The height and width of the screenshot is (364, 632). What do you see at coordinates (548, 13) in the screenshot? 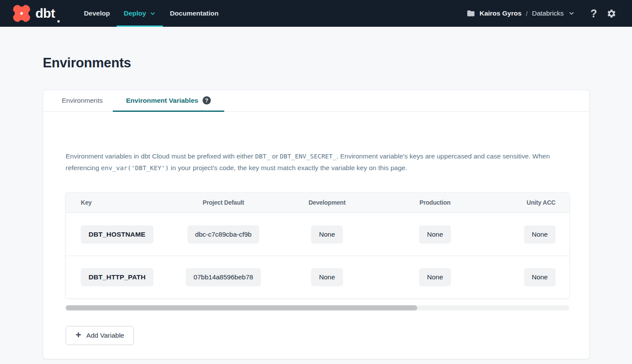
I see `project-name: Databricks` at bounding box center [548, 13].